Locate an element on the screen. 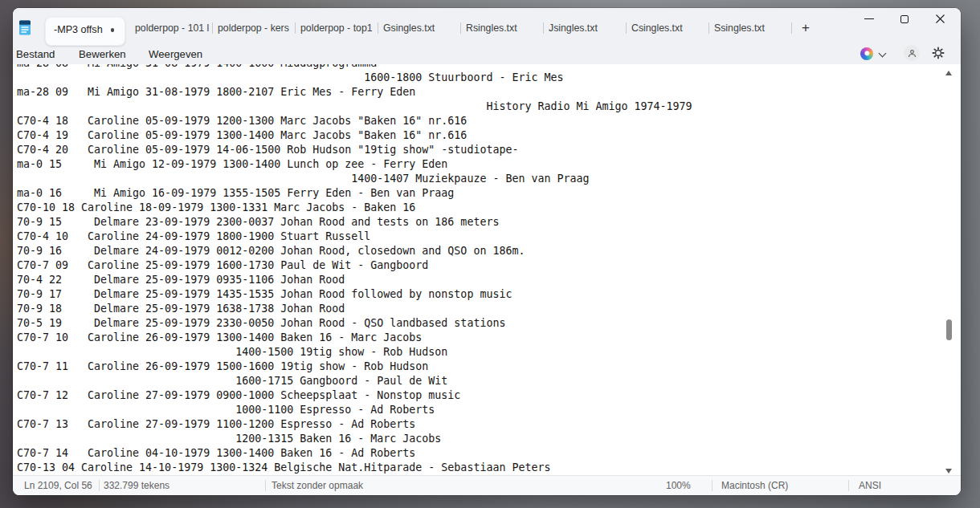 This screenshot has width=980, height=508. scrollbar-thumb is located at coordinates (949, 330).